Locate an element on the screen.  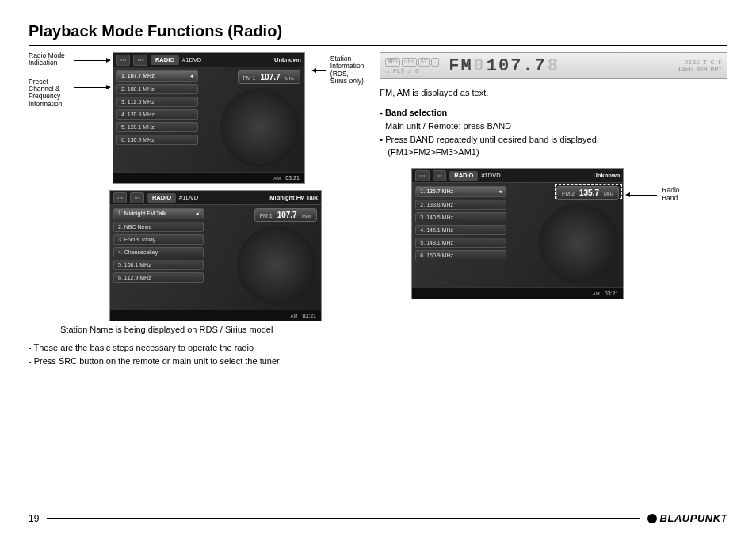
list-item: 6. 150.9 MHz is located at coordinates (460, 255).